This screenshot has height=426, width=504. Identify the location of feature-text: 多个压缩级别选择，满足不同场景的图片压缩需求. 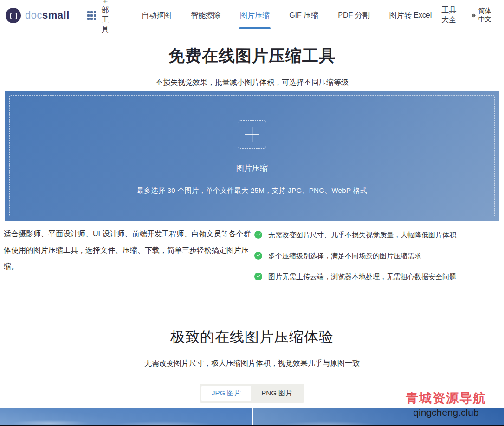
(345, 256).